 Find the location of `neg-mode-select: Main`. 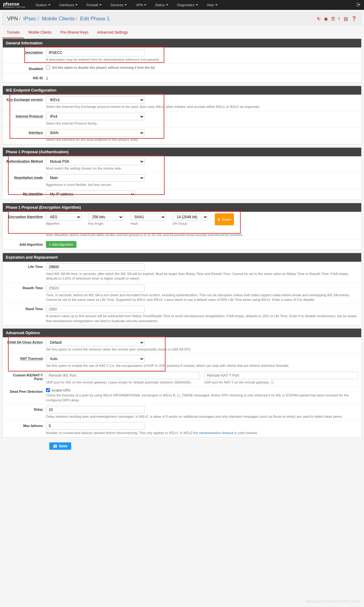

neg-mode-select: Main is located at coordinates (95, 178).